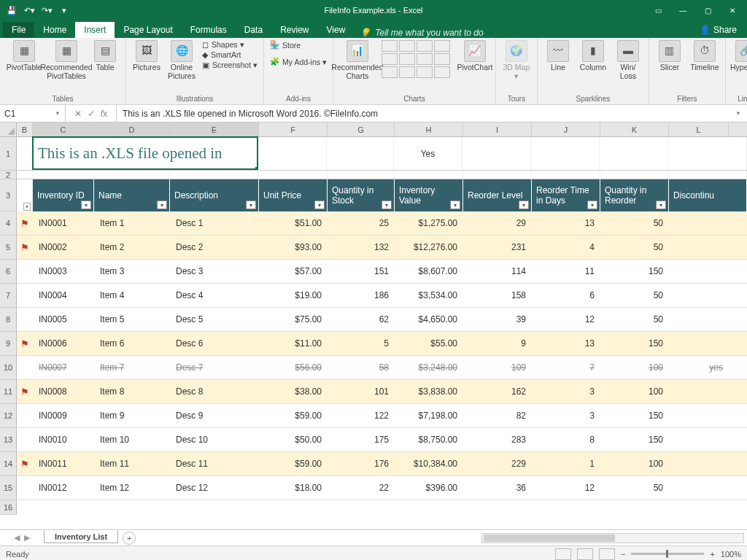  I want to click on cell-reorder-days: 11, so click(566, 271).